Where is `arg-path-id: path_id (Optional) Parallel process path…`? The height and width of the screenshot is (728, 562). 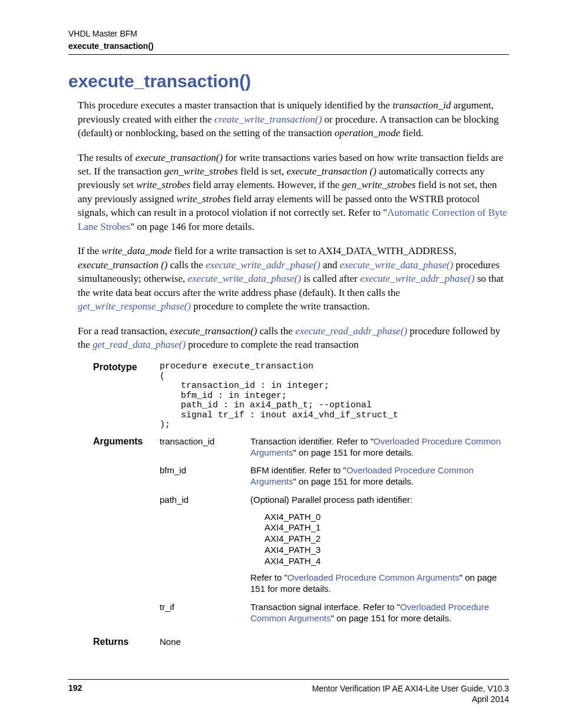
arg-path-id: path_id (Optional) Parallel process path… is located at coordinates (335, 545).